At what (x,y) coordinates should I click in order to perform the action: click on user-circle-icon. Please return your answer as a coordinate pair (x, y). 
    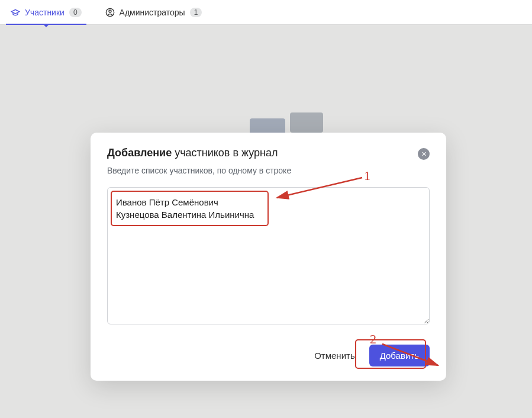
    Looking at the image, I should click on (110, 12).